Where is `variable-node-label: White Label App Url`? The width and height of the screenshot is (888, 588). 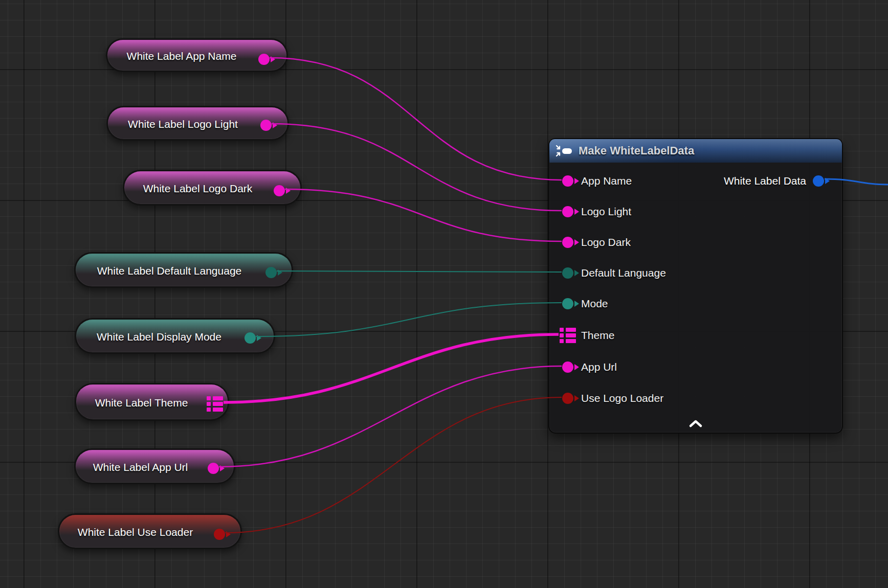 variable-node-label: White Label App Url is located at coordinates (140, 466).